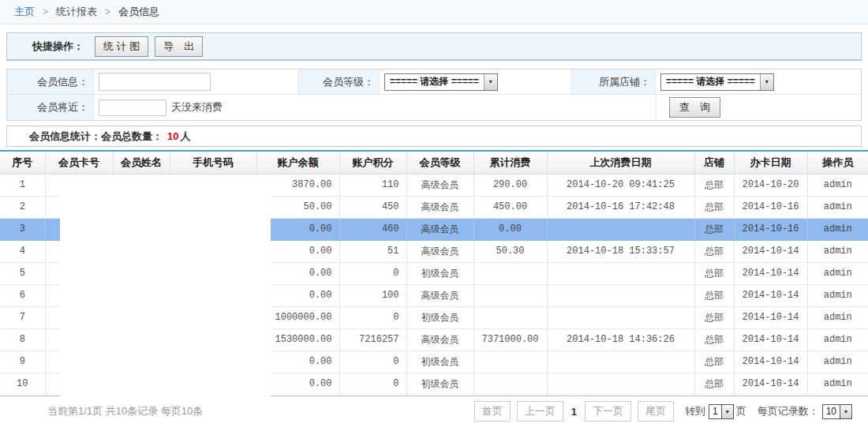 The image size is (868, 435). What do you see at coordinates (22, 317) in the screenshot?
I see `cell-seq: 7` at bounding box center [22, 317].